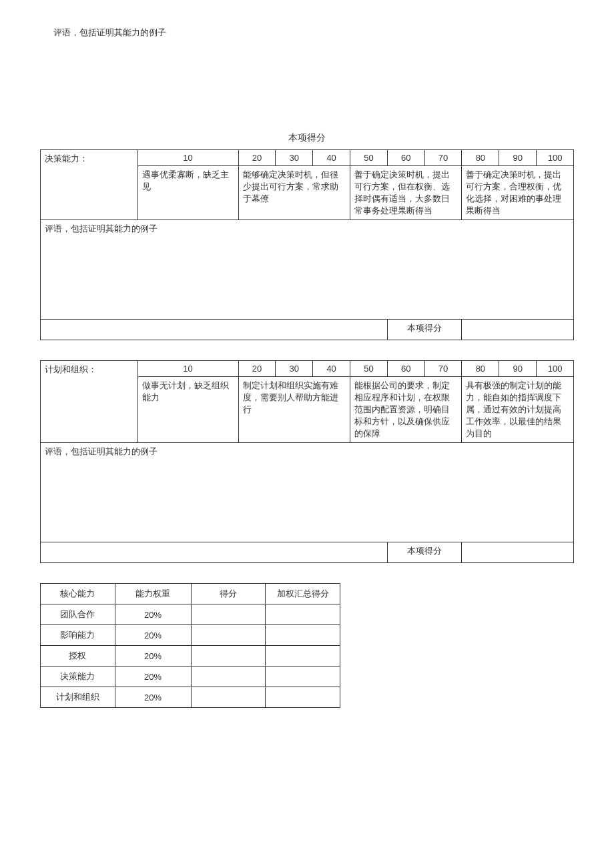  I want to click on section2-title: 计划和组织：, so click(89, 402).